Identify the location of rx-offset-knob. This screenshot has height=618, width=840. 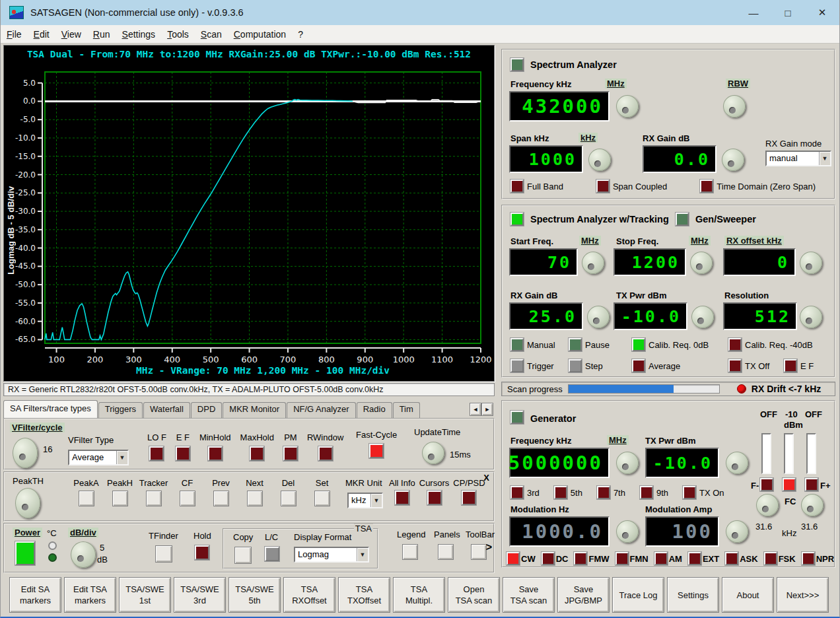
(811, 263).